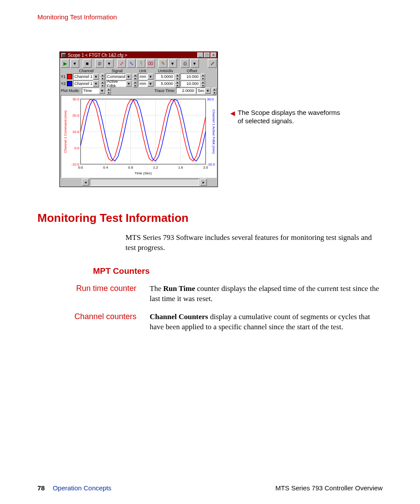  What do you see at coordinates (86, 84) in the screenshot?
I see `channel-dropdown-y2: Channel 1▼` at bounding box center [86, 84].